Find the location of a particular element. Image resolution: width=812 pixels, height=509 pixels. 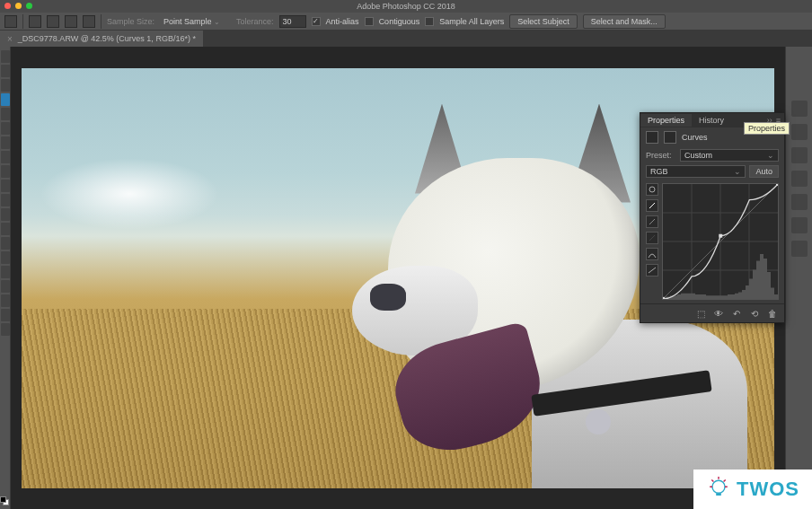

black-point-eyedropper-icon is located at coordinates (652, 238).